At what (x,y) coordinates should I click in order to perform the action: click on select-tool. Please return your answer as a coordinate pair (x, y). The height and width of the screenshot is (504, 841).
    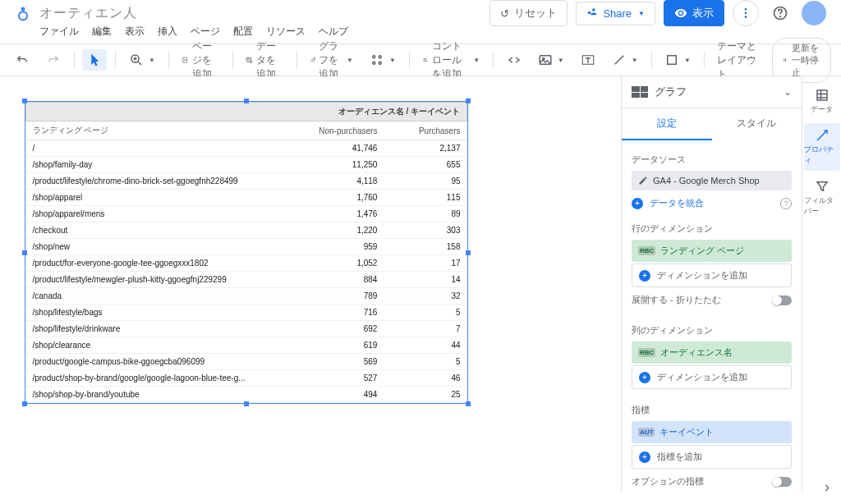
    Looking at the image, I should click on (94, 60).